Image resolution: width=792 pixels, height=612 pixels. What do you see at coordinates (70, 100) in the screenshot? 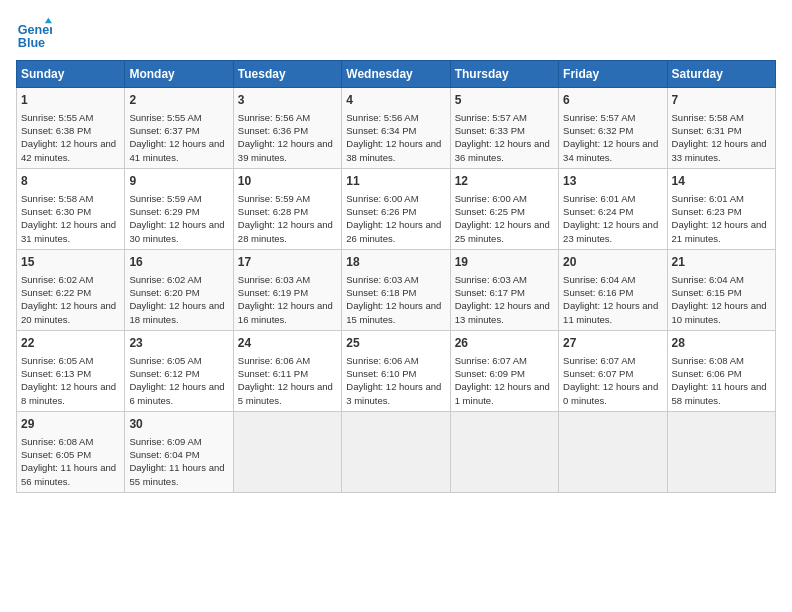
I see `day-number: 1` at bounding box center [70, 100].